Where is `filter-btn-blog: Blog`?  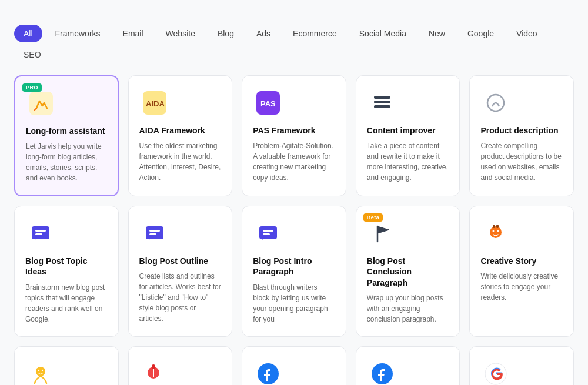 filter-btn-blog: Blog is located at coordinates (226, 34).